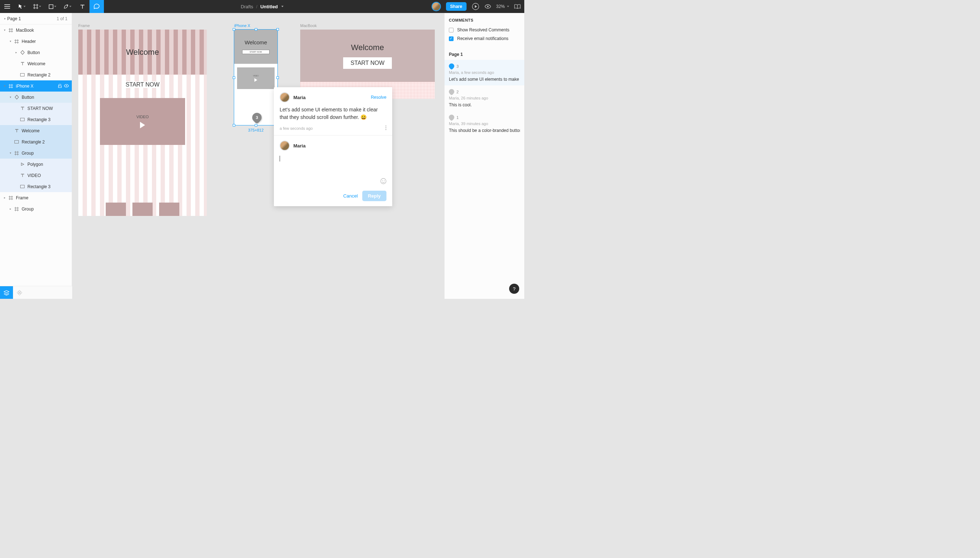  Describe the element at coordinates (22, 75) in the screenshot. I see `rect-icon` at that location.